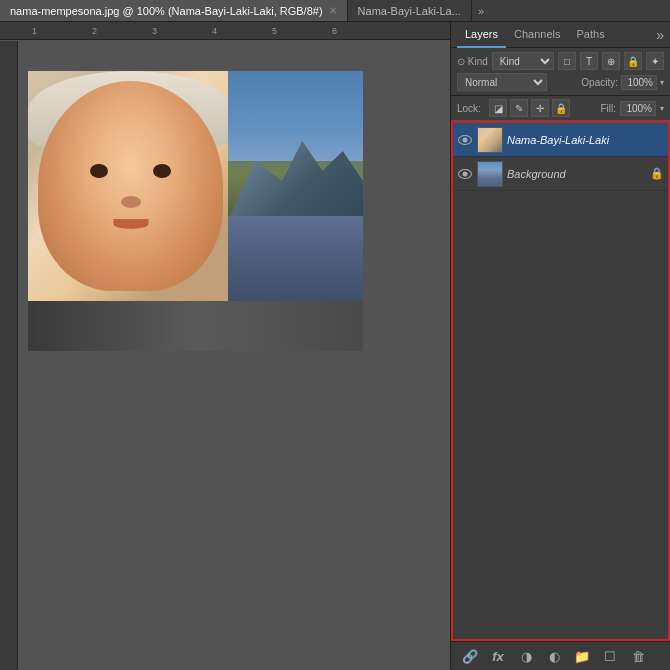 Image resolution: width=670 pixels, height=670 pixels. I want to click on fill-label: Fill:, so click(608, 108).